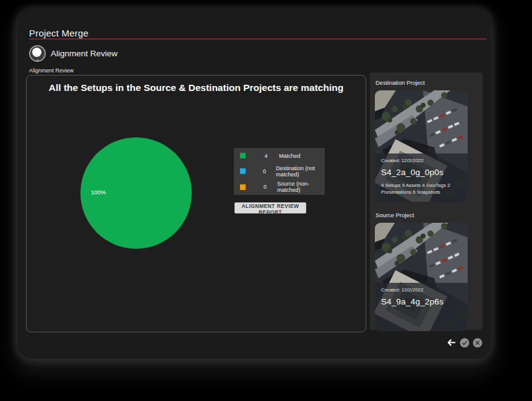 The height and width of the screenshot is (401, 532). What do you see at coordinates (452, 343) in the screenshot?
I see `arrow-left-icon` at bounding box center [452, 343].